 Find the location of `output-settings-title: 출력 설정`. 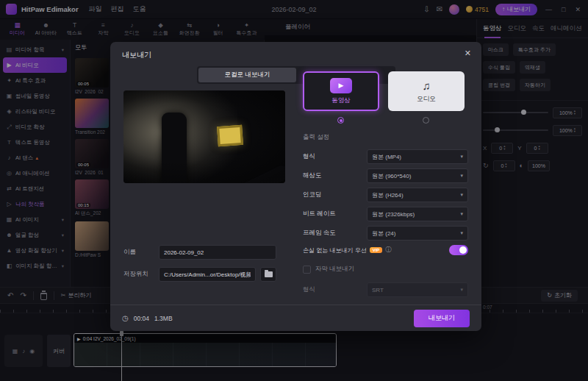

output-settings-title: 출력 설정 is located at coordinates (316, 138).